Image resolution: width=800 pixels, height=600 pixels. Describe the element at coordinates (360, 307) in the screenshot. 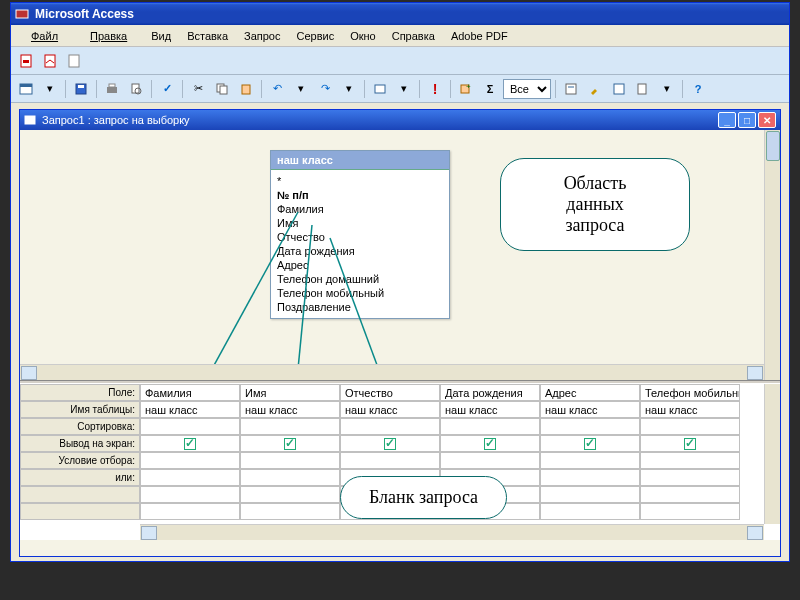

I see `field-greeting: Поздравление` at that location.